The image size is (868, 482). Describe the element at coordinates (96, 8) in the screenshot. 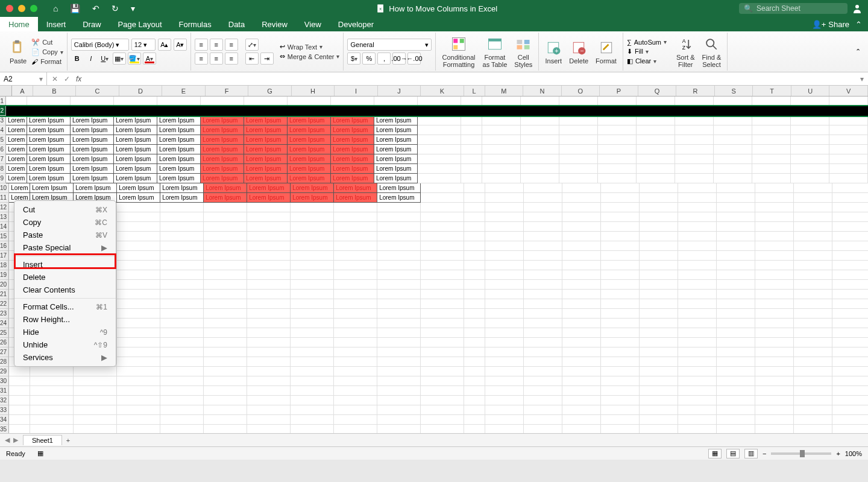

I see `undo-icon: ↶` at that location.